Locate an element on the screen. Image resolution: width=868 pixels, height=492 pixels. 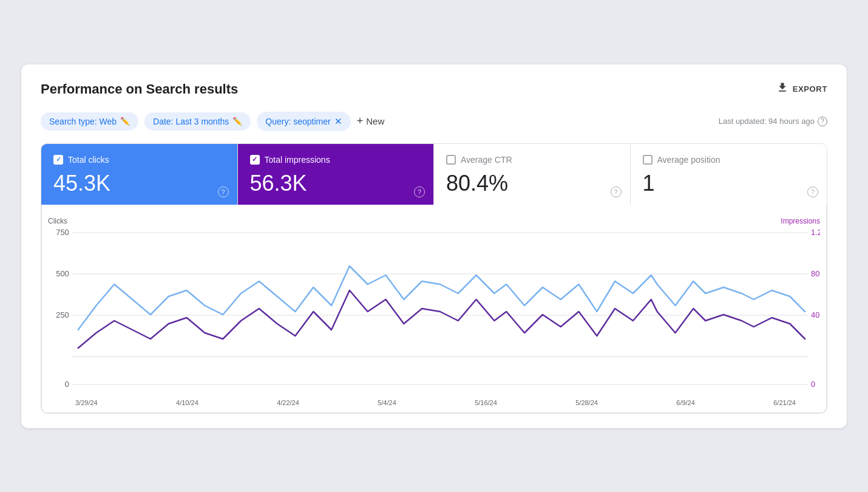
last-updated: Last updated: 94 hours ago ? is located at coordinates (773, 121).